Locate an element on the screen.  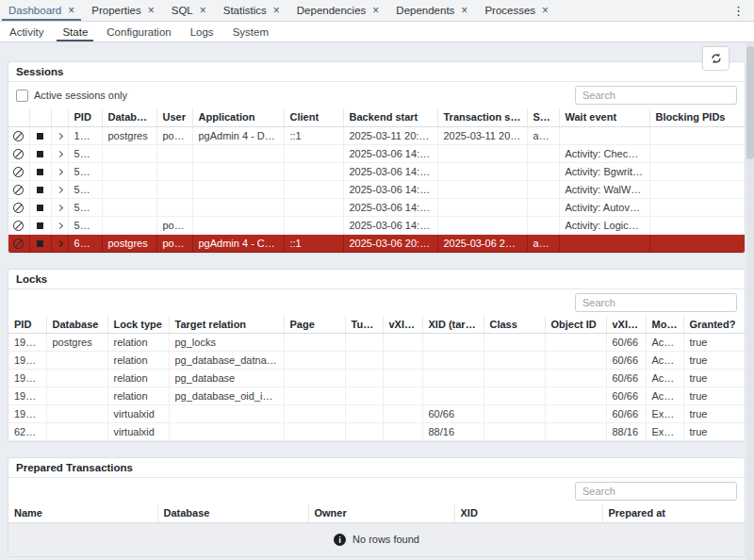
cell-wait-event: Activity: WalWriterM… is located at coordinates (604, 189).